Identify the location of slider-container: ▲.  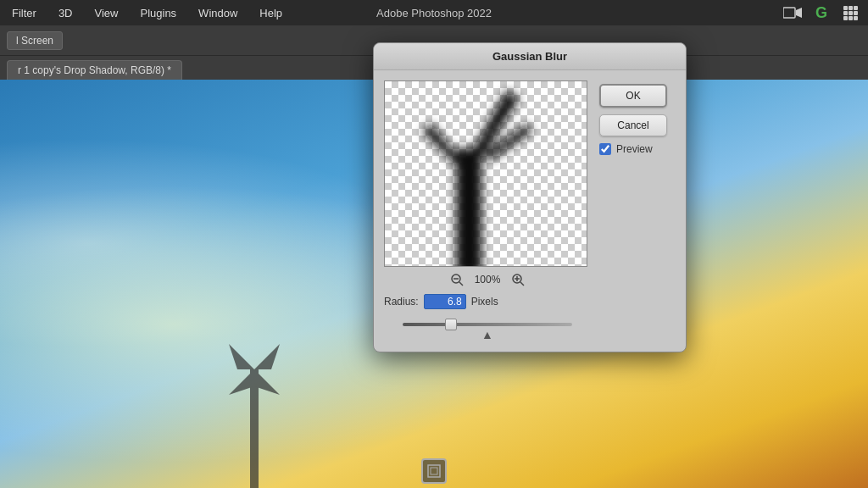
(487, 329).